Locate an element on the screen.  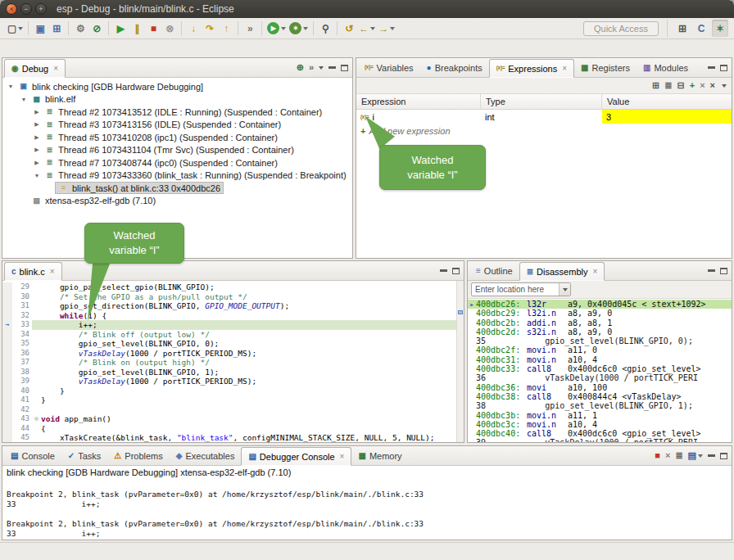
code-line: 39 vTaskDelay(1000 / portTICK_PERIOD_MS)… is located at coordinates (229, 382).